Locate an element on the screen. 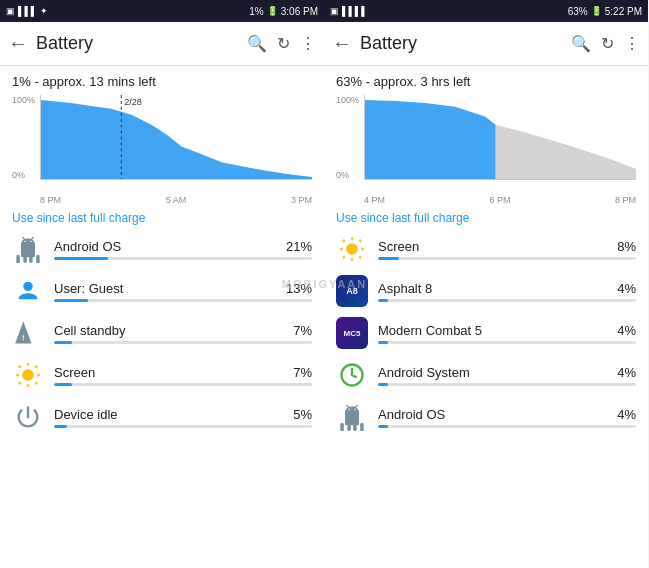  android-os-pct-right: 4% is located at coordinates (626, 414).